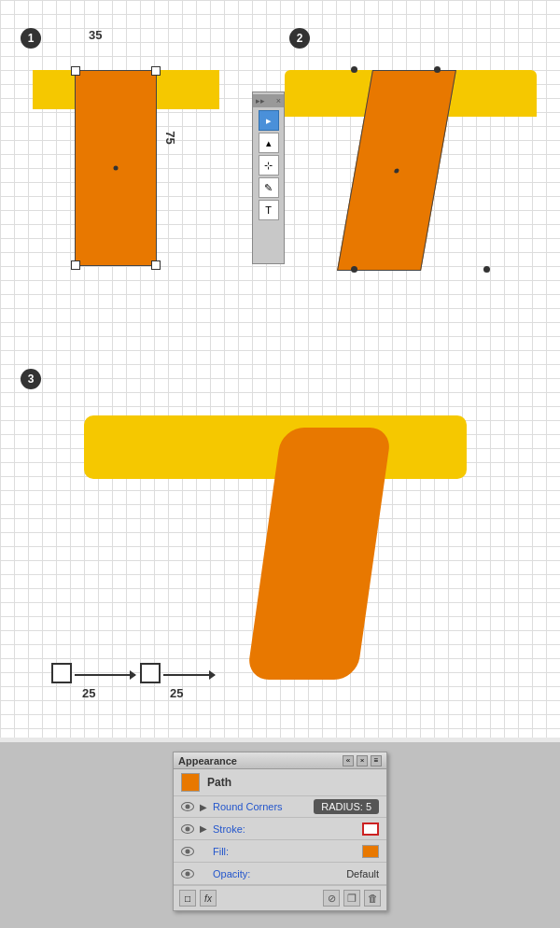 This screenshot has width=560, height=928. Describe the element at coordinates (269, 120) in the screenshot. I see `toolbar-select: ▸` at that location.